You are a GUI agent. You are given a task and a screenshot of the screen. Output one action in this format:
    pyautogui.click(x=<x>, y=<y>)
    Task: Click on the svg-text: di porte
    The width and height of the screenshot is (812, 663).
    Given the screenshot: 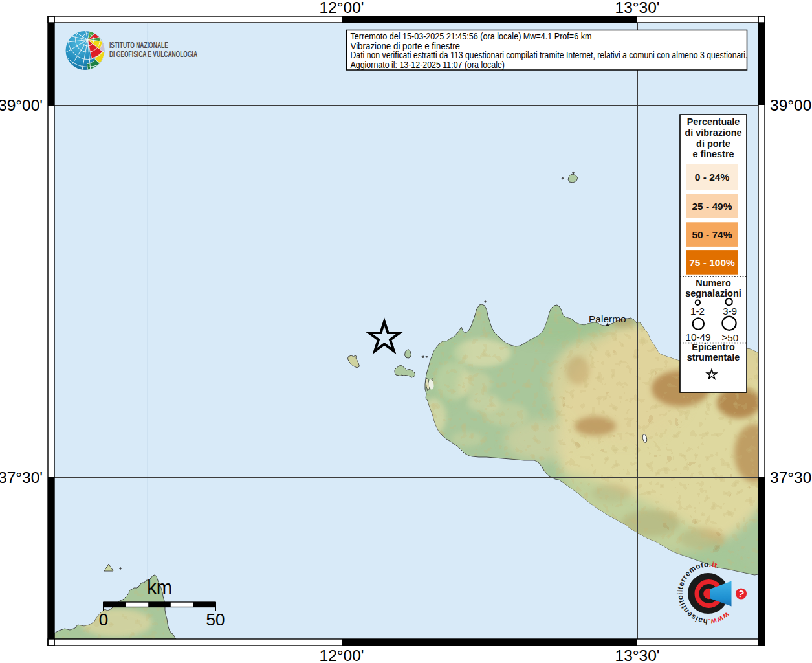 What is the action you would take?
    pyautogui.click(x=713, y=144)
    